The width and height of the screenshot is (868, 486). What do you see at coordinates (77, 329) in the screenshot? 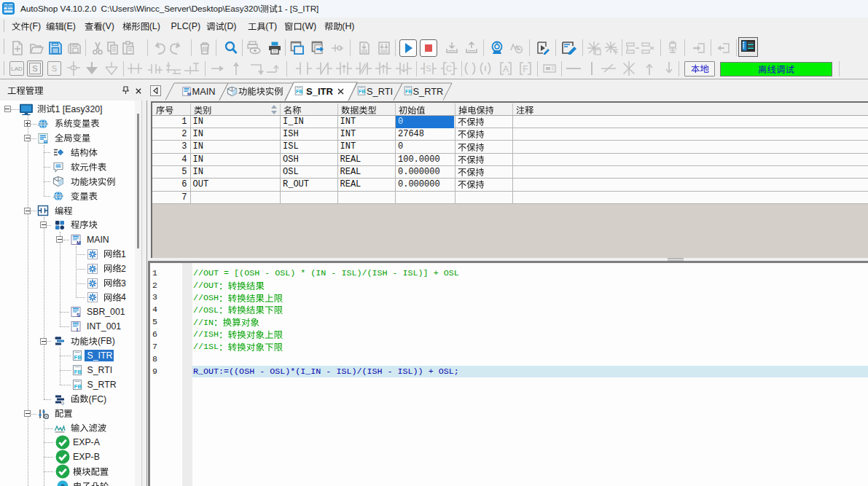
I see `svg-text: I` at bounding box center [77, 329].